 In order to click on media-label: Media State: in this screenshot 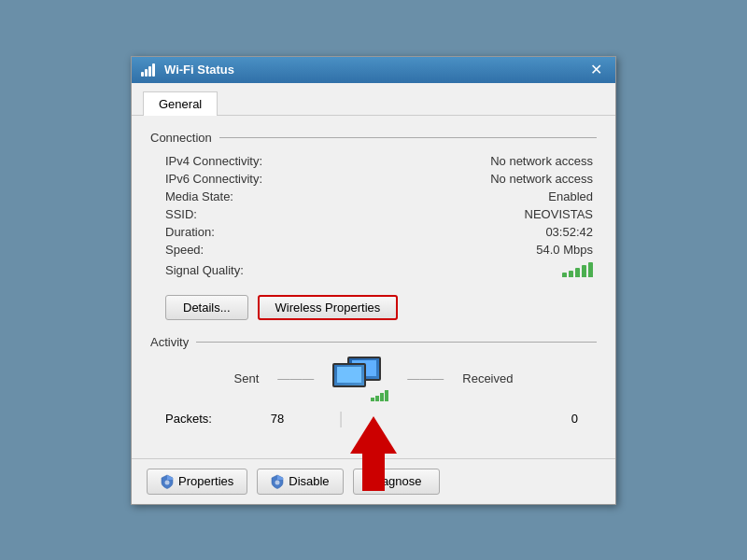, I will do `click(250, 196)`.